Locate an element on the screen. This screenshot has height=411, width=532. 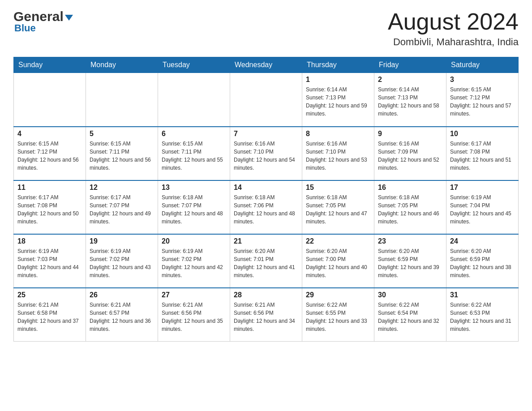
day-number: 17 is located at coordinates (482, 188).